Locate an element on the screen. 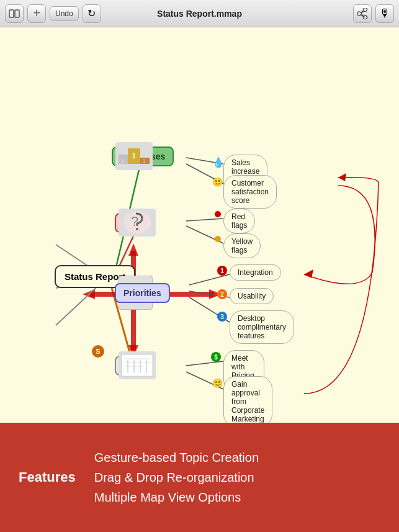 The image size is (399, 532). plans-node: Plans is located at coordinates (135, 365).